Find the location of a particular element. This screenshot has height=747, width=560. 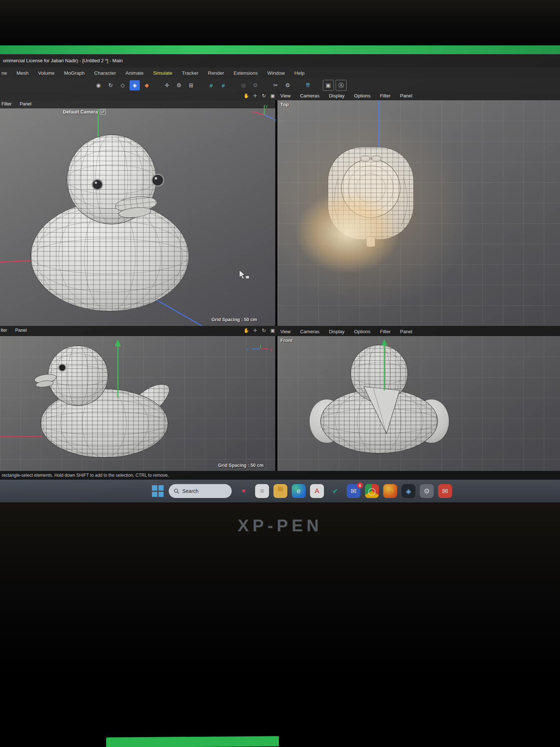

menu-item: Mesh is located at coordinates (23, 73).